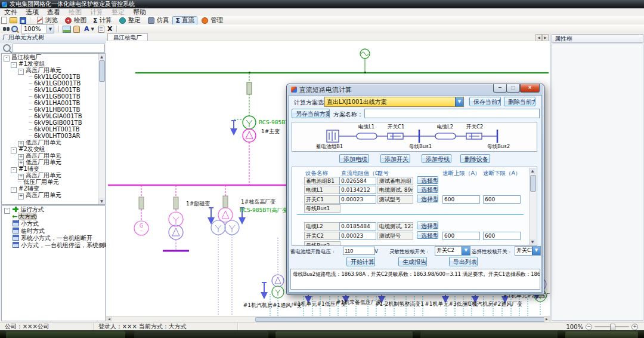 This screenshot has width=644, height=338. Describe the element at coordinates (328, 319) in the screenshot. I see `canvas-horizontal-scrollbar: ◀ ▶` at that location.